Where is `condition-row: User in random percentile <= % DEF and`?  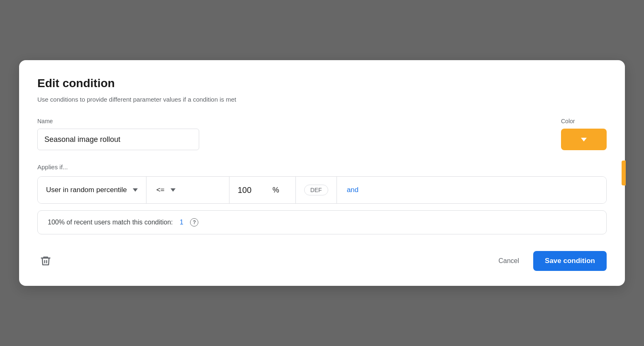 condition-row: User in random percentile <= % DEF and is located at coordinates (322, 190).